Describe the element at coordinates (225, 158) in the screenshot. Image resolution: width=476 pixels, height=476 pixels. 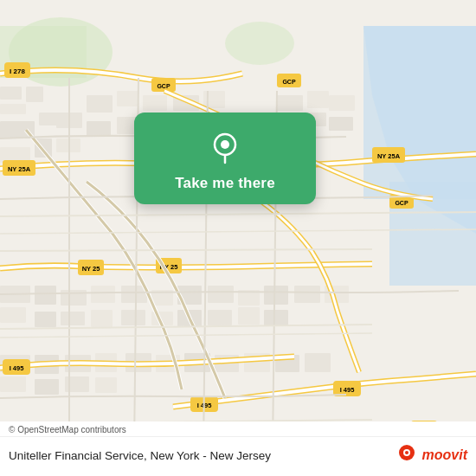
I see `action-card: Take me there` at that location.